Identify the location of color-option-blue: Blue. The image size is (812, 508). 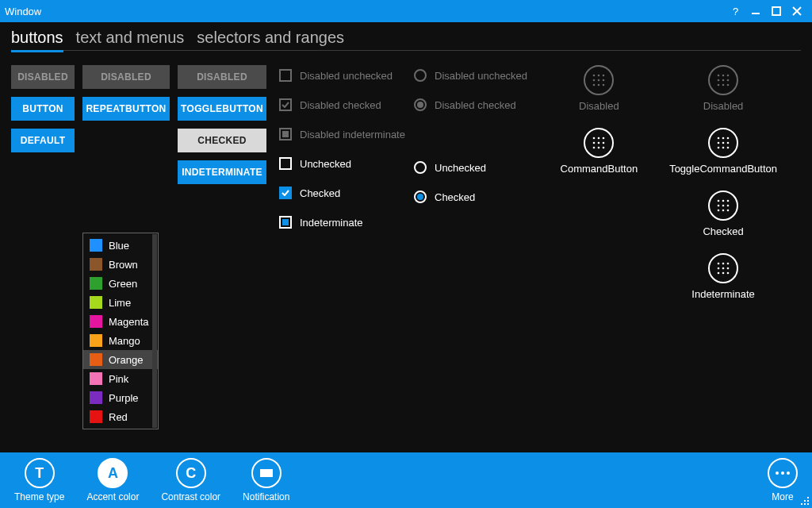
(121, 245).